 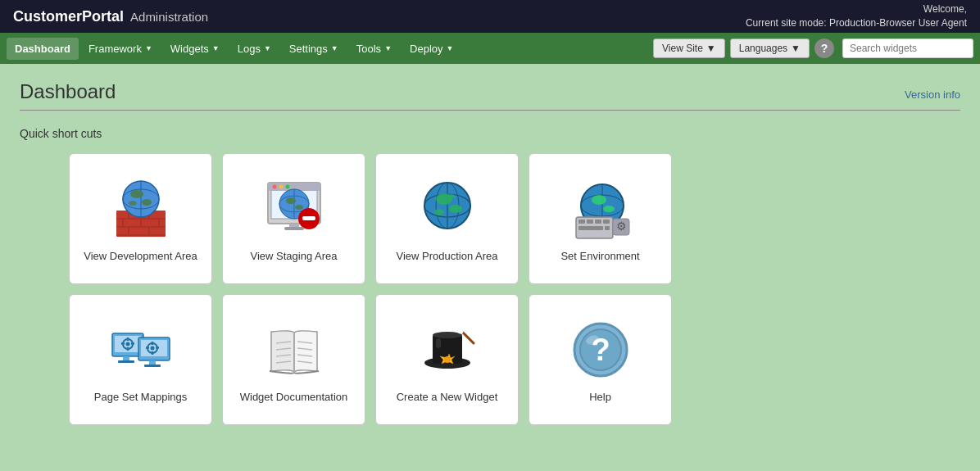 I want to click on brand-area: CustomerPortal Administration, so click(x=111, y=16).